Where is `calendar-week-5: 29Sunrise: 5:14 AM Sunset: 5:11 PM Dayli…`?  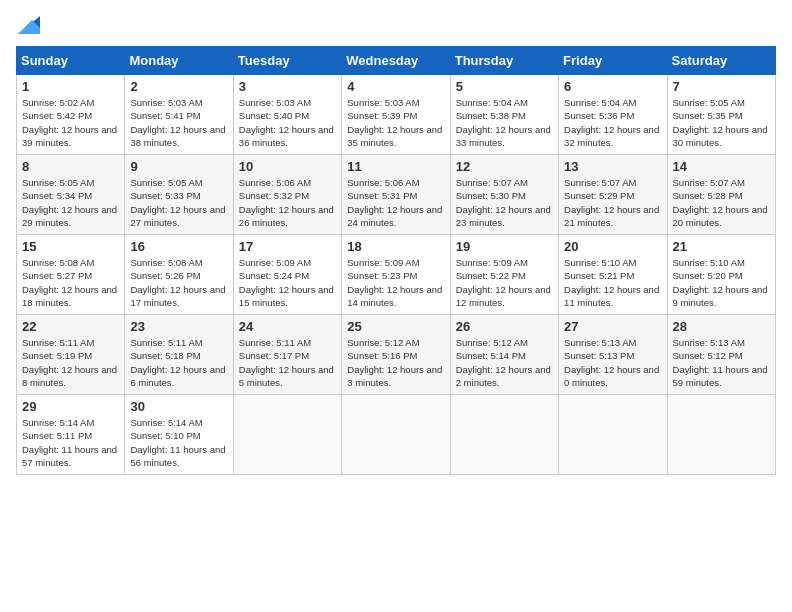 calendar-week-5: 29Sunrise: 5:14 AM Sunset: 5:11 PM Dayli… is located at coordinates (396, 435).